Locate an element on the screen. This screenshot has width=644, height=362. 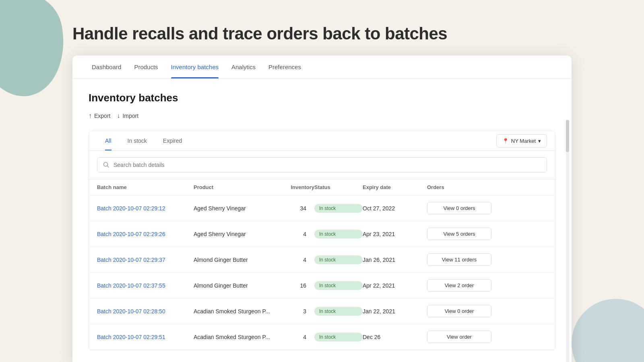
import-icon: ↓ is located at coordinates (118, 116).